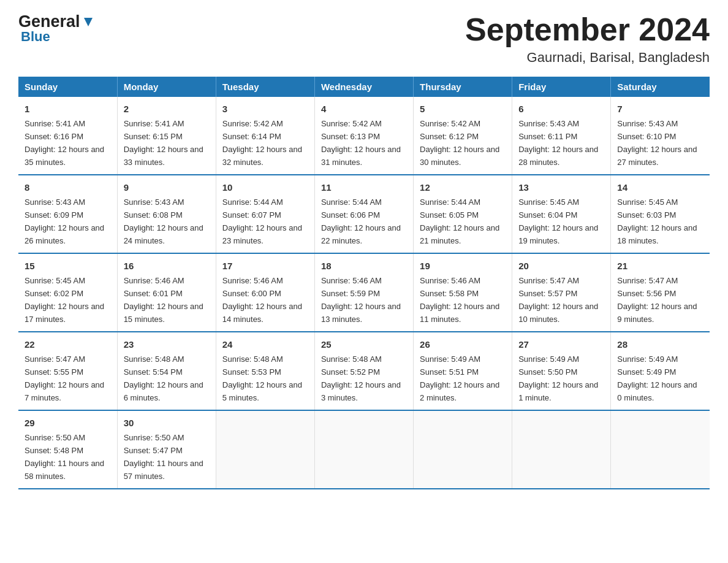 The image size is (728, 563). What do you see at coordinates (364, 39) in the screenshot?
I see `page-header: General Blue September 2024 Gaurnadi, Ba…` at bounding box center [364, 39].